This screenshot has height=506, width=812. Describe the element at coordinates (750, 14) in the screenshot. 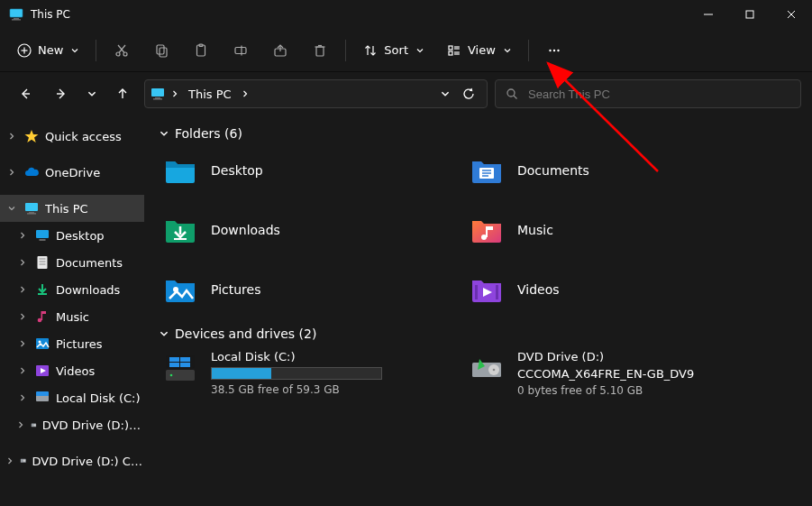

I see `maximize-button` at that location.